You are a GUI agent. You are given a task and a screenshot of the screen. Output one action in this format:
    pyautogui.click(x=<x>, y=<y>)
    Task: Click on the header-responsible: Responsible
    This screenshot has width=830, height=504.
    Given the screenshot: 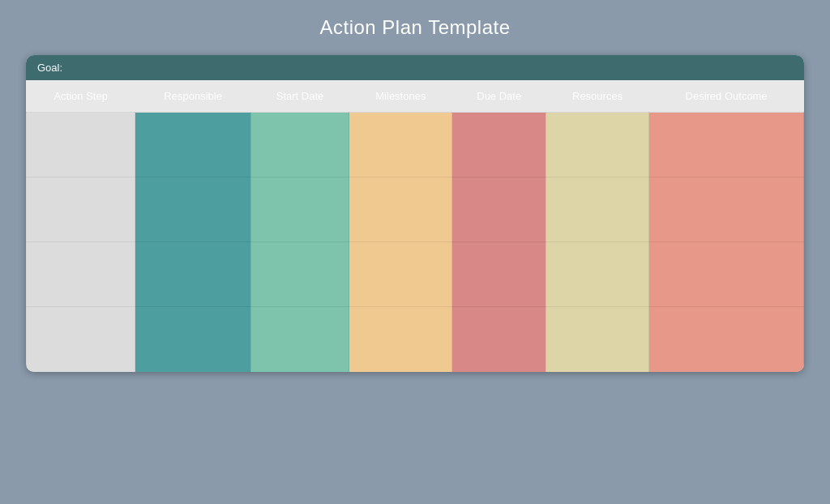 What is the action you would take?
    pyautogui.click(x=193, y=96)
    